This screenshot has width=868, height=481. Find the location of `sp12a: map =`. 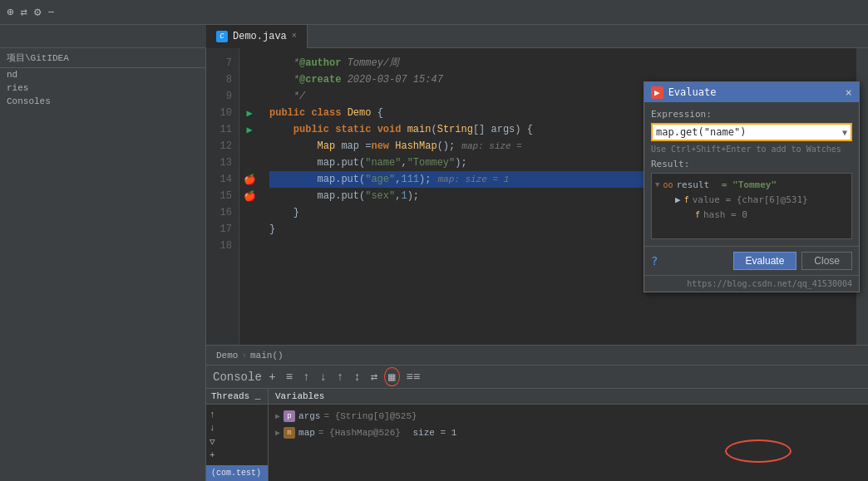

sp12a: map = is located at coordinates (353, 146).